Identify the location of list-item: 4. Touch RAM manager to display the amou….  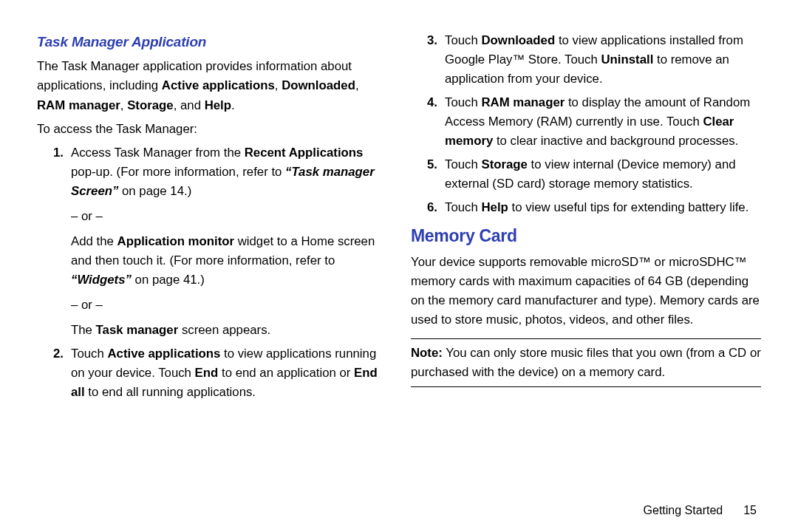
(594, 122).